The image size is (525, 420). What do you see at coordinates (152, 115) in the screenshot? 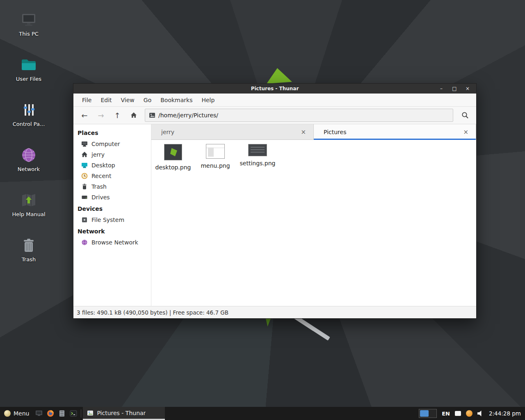
I see `image-folder-icon` at bounding box center [152, 115].